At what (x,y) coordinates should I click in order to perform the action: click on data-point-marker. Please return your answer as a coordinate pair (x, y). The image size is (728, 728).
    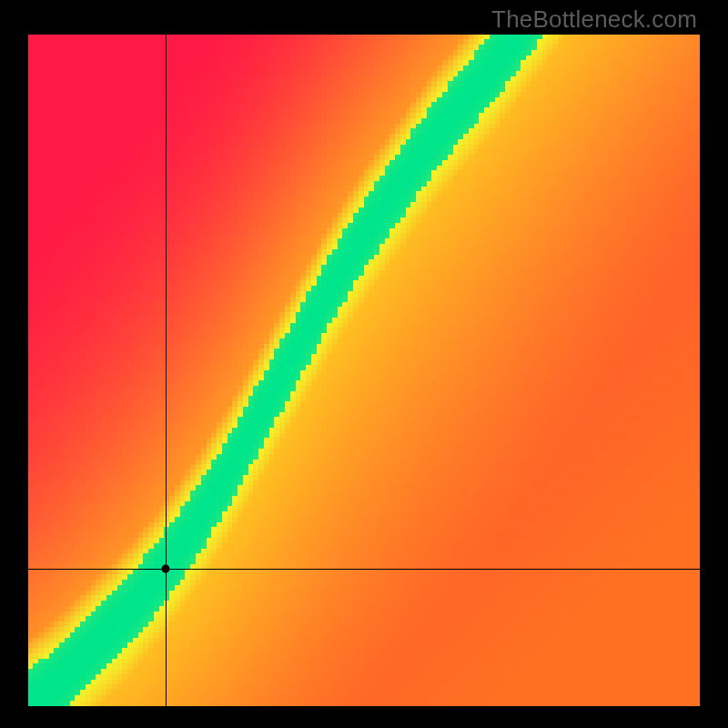
    Looking at the image, I should click on (166, 568).